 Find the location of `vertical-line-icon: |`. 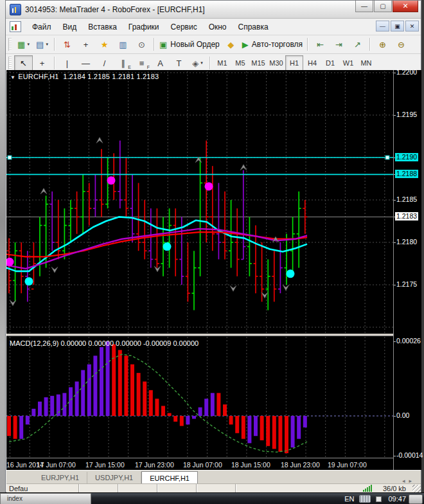

vertical-line-icon: | is located at coordinates (67, 63).